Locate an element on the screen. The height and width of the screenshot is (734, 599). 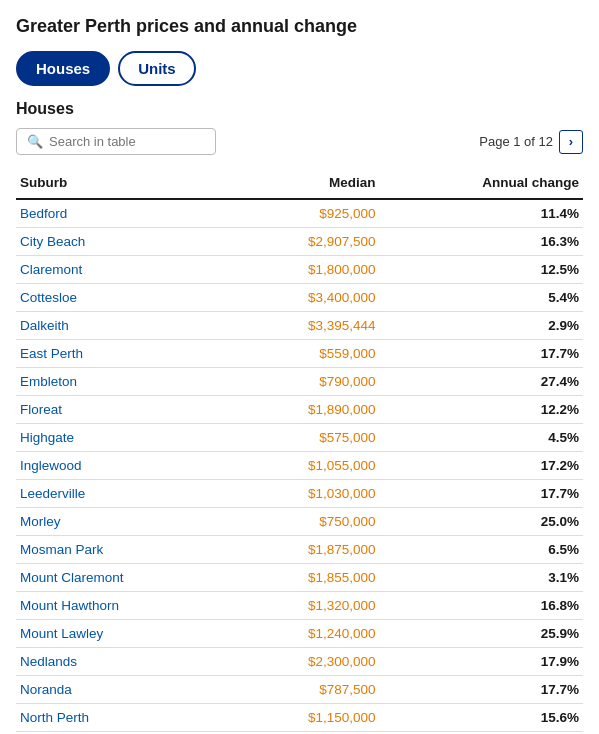
cell-median: $3,395,444 is located at coordinates (306, 326).